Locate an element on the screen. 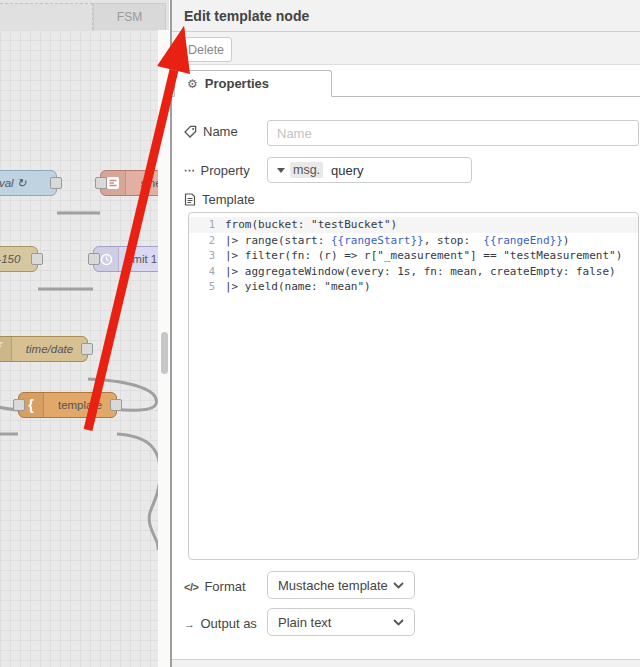  node-label: limit 1 ms is located at coordinates (138, 259).